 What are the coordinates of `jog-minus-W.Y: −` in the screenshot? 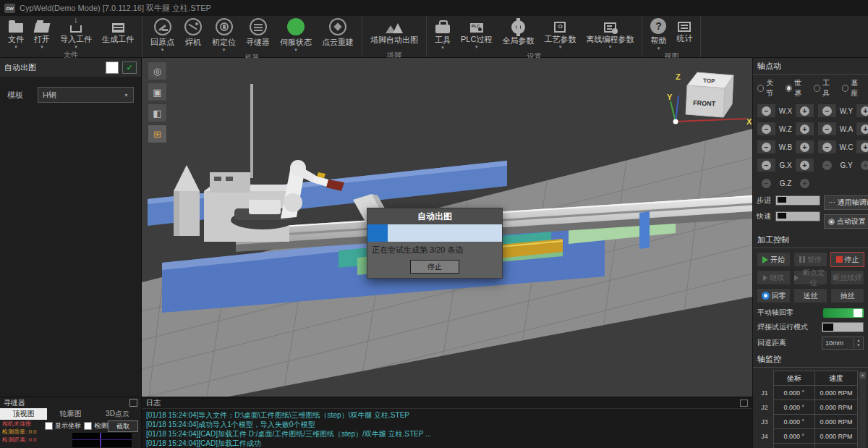 It's located at (827, 111).